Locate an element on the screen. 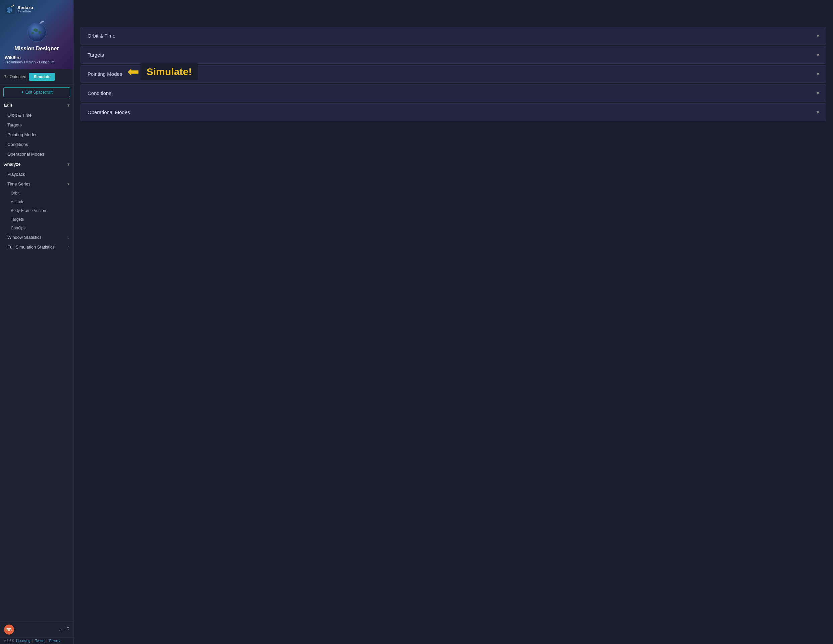  sidebar-sub-body-frame-vectors: Body Frame Vectors is located at coordinates (37, 211).